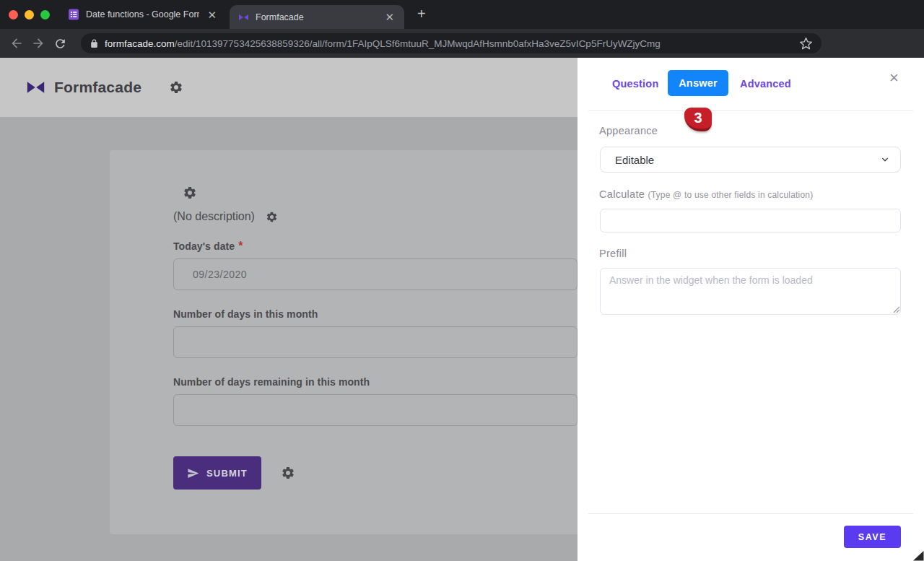  Describe the element at coordinates (628, 131) in the screenshot. I see `appearance-label: Appearance` at that location.